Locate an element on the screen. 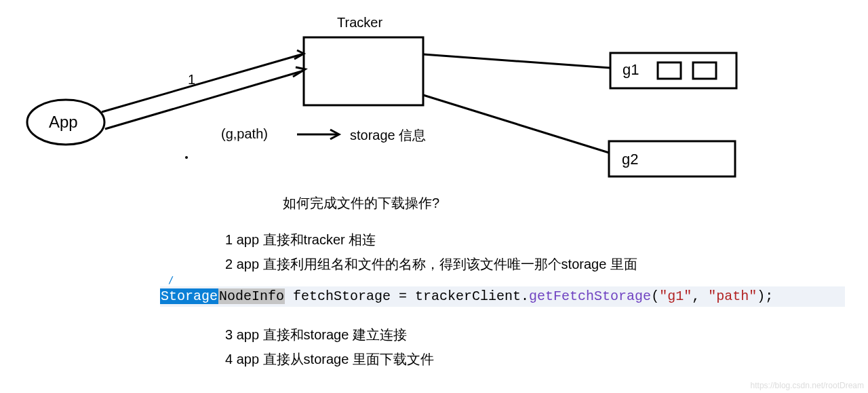 Image resolution: width=868 pixels, height=393 pixels. edge-1-label: 1 is located at coordinates (191, 80).